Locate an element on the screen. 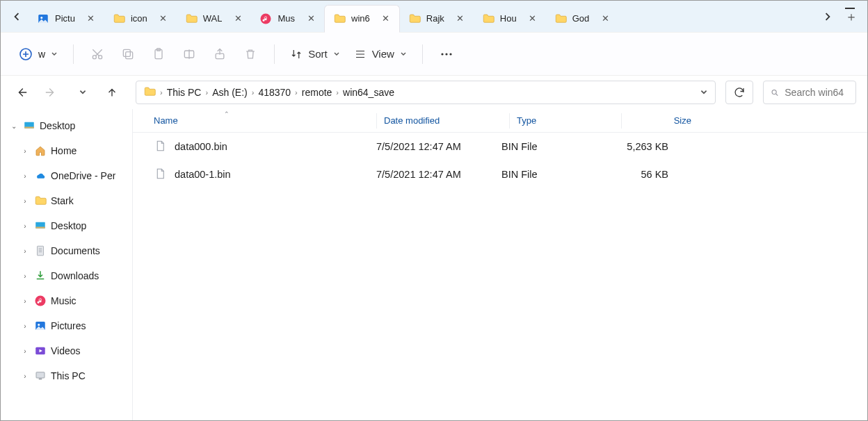 The width and height of the screenshot is (868, 421). more-button is located at coordinates (447, 54).